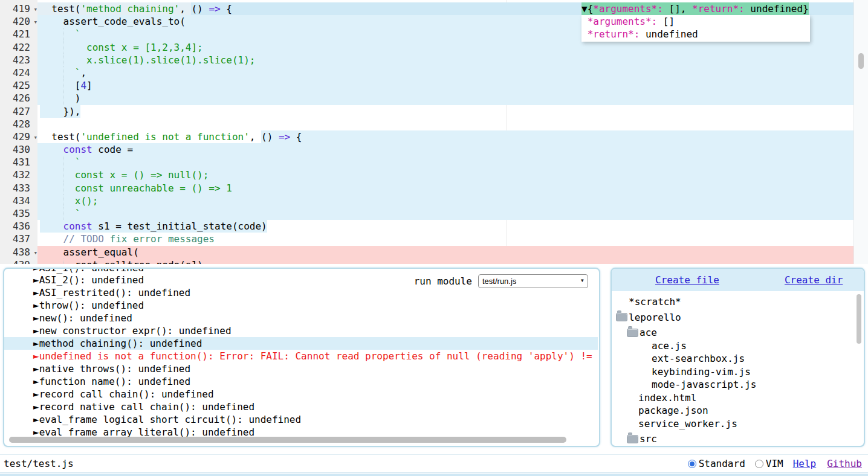  Describe the element at coordinates (445, 60) in the screenshot. I see `code-line: x.slice(1).slice(1).slice(1);` at that location.